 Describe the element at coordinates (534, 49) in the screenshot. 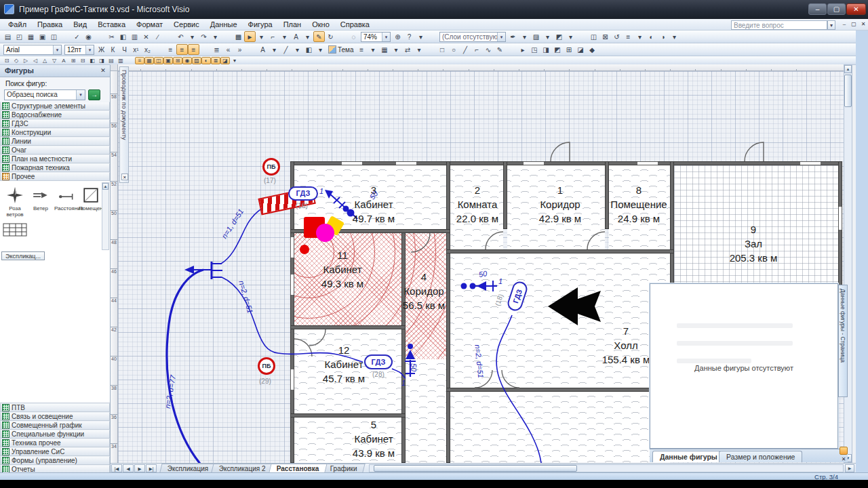

I see `toolbar-icon: ◳` at that location.